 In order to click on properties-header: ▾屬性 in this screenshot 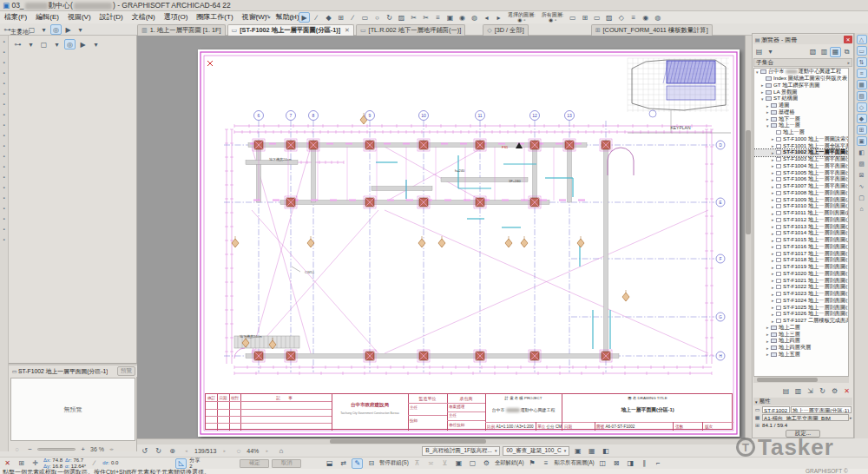, I will do `click(803, 401)`.